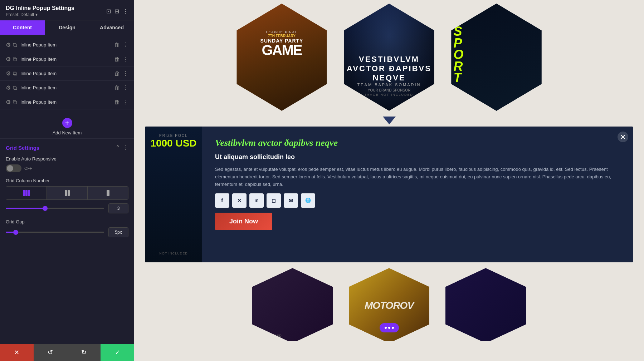  I want to click on cancel-button: ✕, so click(17, 352).